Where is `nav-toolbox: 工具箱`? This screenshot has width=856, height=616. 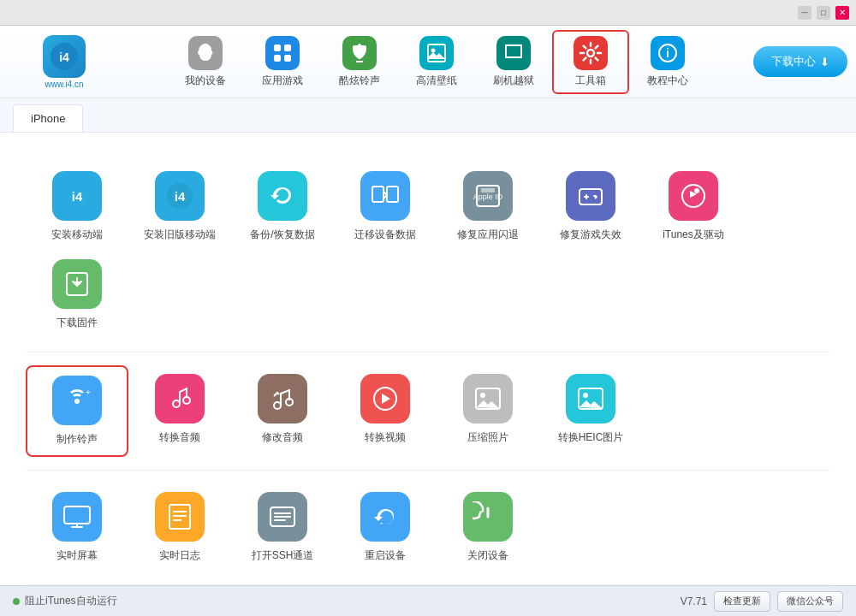
nav-toolbox: 工具箱 is located at coordinates (591, 62).